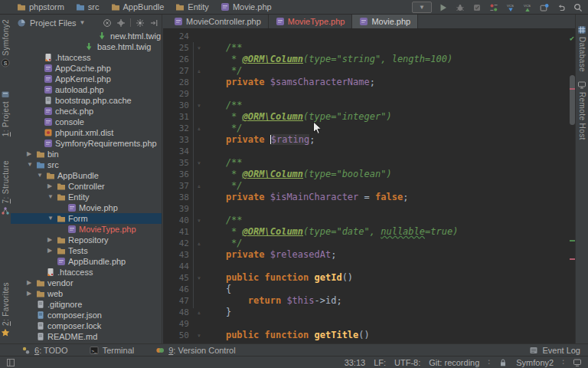  Describe the element at coordinates (369, 186) in the screenshot. I see `code-line-37: 37▵ */` at that location.